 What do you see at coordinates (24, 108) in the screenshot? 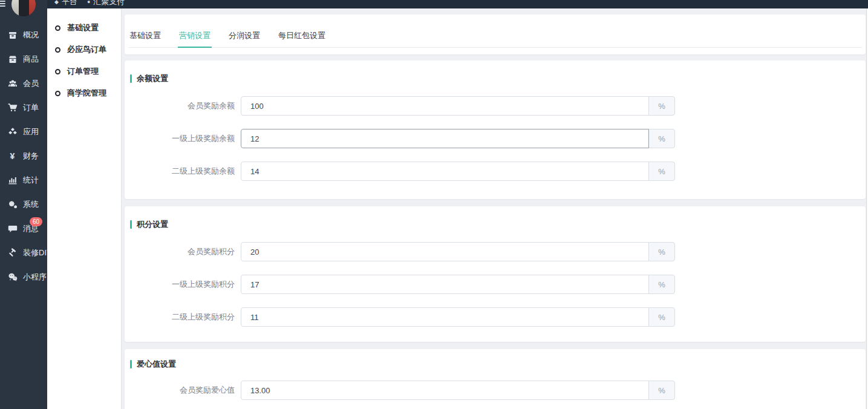
I see `sidebar-item-orders: 订单` at bounding box center [24, 108].